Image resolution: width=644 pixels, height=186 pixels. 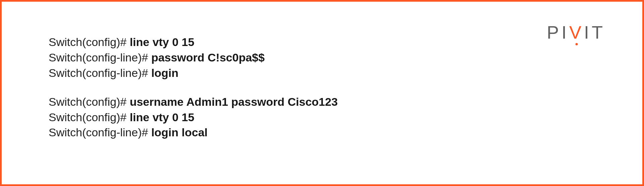 I want to click on brand-logo: PIVIT, so click(x=576, y=32).